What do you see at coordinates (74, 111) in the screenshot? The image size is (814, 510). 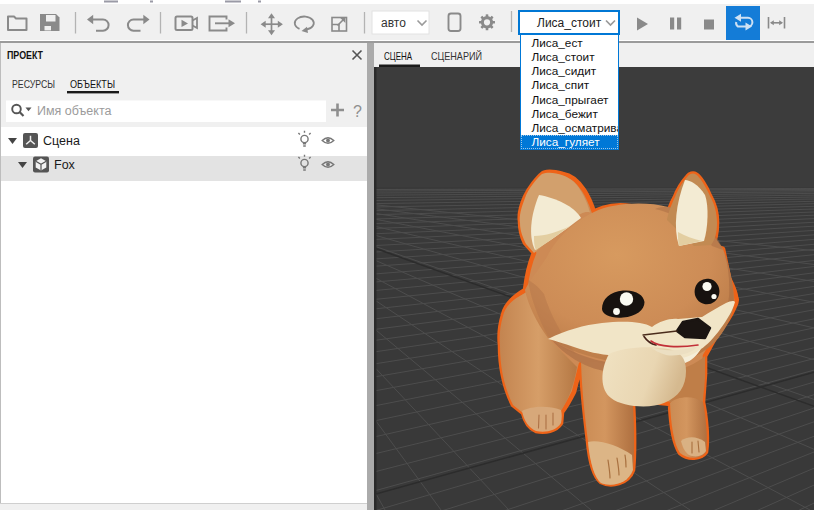 I see `svg-text: Имя объекта` at bounding box center [74, 111].